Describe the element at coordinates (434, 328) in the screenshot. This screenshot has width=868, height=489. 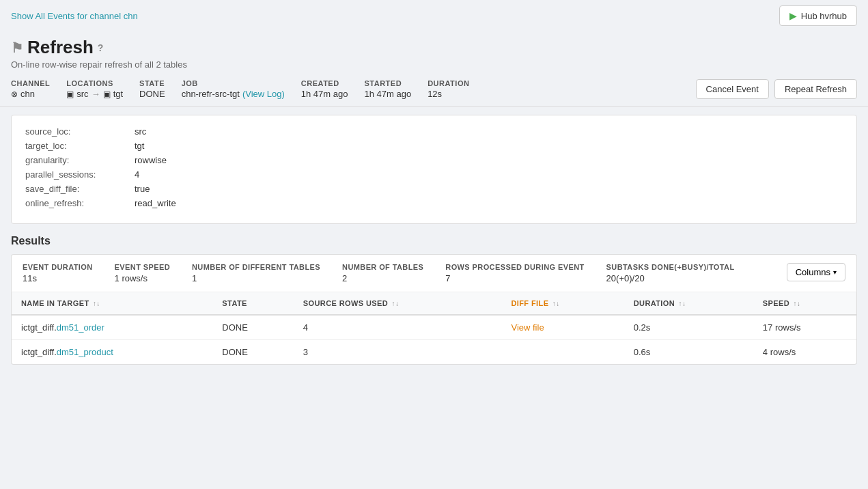
I see `table-row: ictgt_diff.dm51_order DONE 4 View file 0…` at that location.